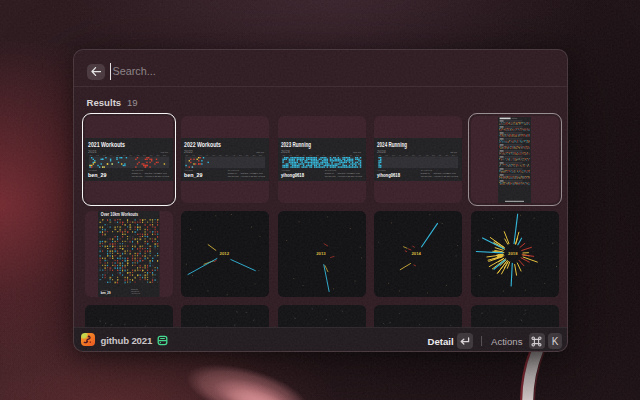 This screenshot has width=640, height=400. Describe the element at coordinates (392, 145) in the screenshot. I see `svg-text: 2024 Running` at that location.